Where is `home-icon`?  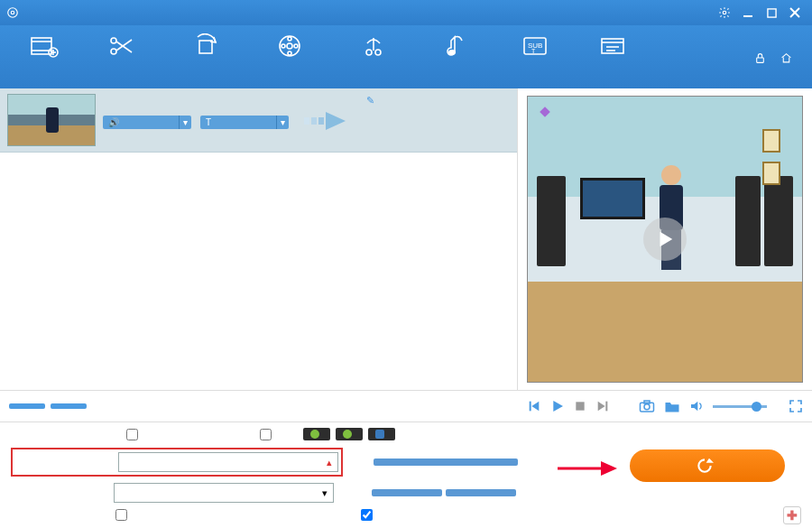 home-icon is located at coordinates (787, 58).